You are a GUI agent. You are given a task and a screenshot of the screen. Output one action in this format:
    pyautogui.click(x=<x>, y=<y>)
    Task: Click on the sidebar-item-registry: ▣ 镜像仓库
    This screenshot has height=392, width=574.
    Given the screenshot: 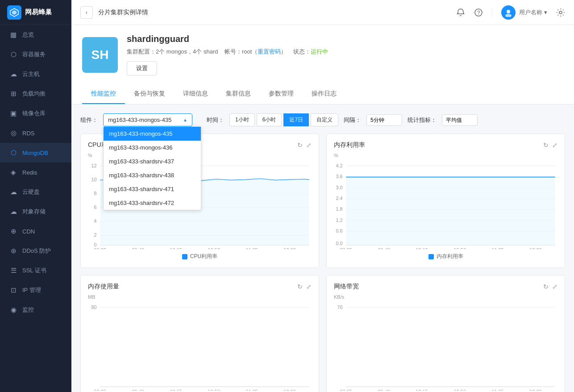 What is the action you would take?
    pyautogui.click(x=36, y=113)
    